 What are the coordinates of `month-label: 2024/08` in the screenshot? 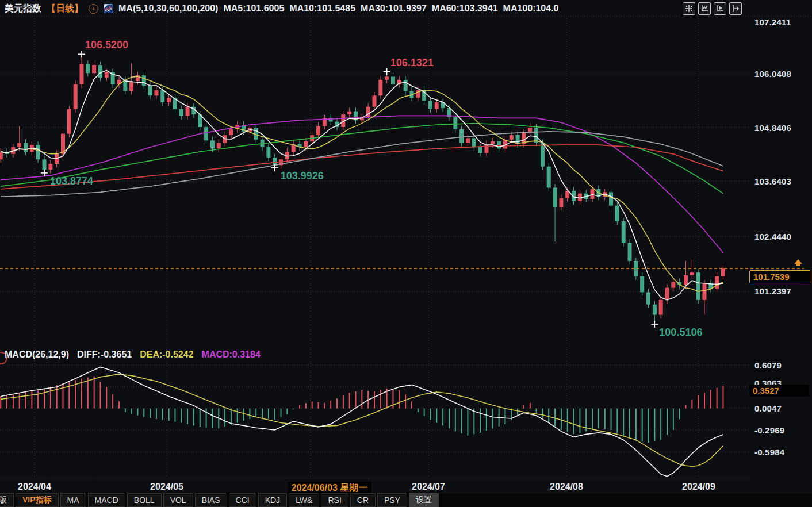 It's located at (566, 487).